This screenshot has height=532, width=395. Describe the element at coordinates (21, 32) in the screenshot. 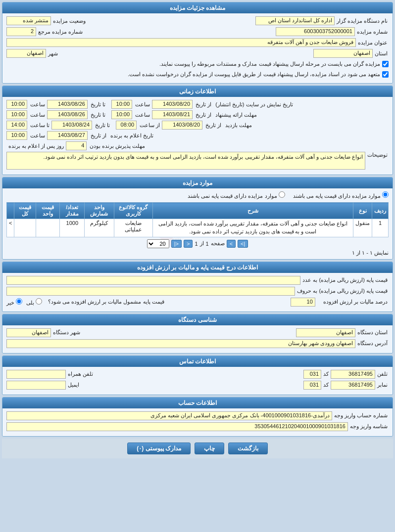

I see `ref-number-value: 2` at that location.